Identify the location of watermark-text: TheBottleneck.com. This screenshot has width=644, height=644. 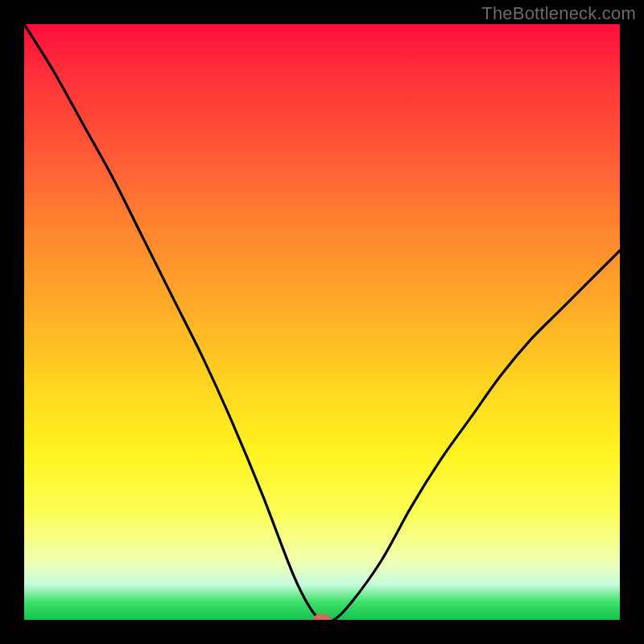
(559, 14).